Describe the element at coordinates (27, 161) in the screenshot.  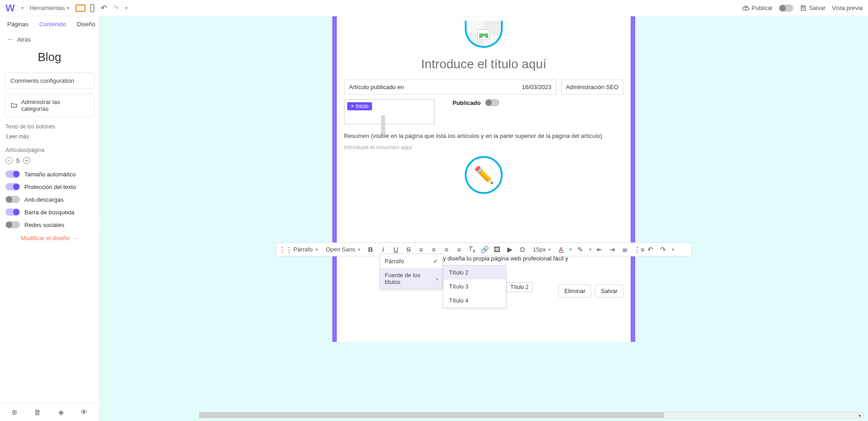
I see `stepper-plus: +` at that location.